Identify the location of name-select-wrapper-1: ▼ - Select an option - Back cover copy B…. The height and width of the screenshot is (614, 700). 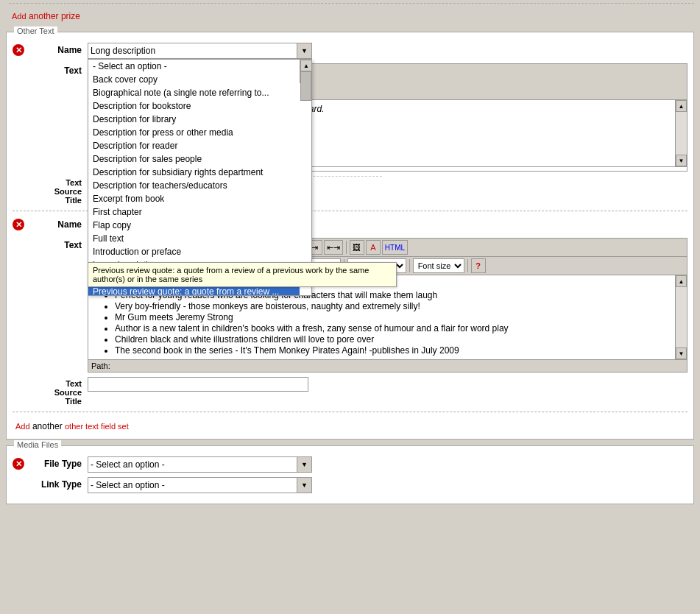
(387, 51).